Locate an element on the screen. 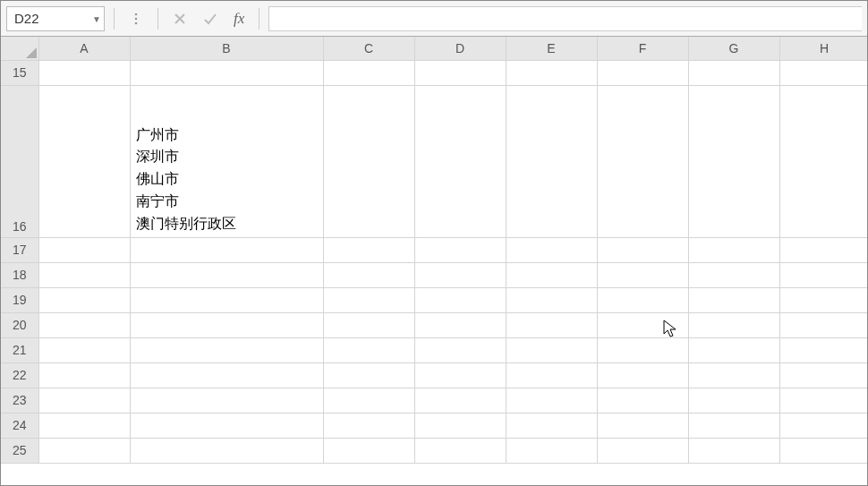  row-header: 24 is located at coordinates (20, 425).